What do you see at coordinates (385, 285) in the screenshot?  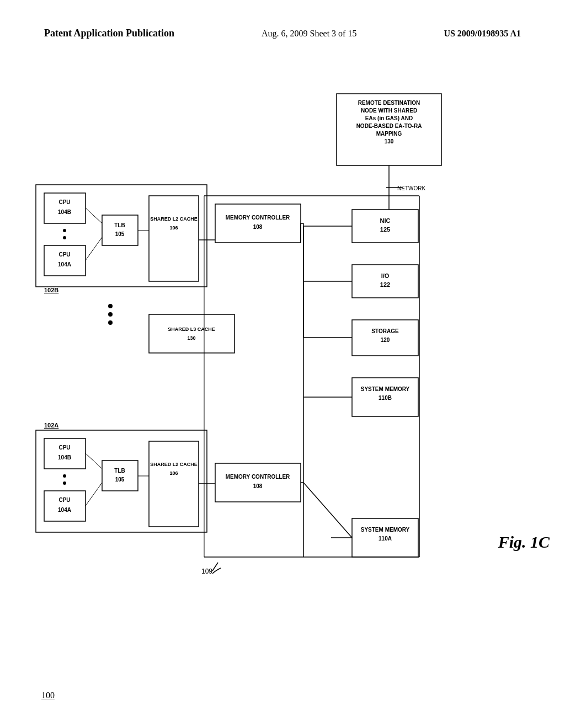 I see `svg-text: 122` at bounding box center [385, 285].